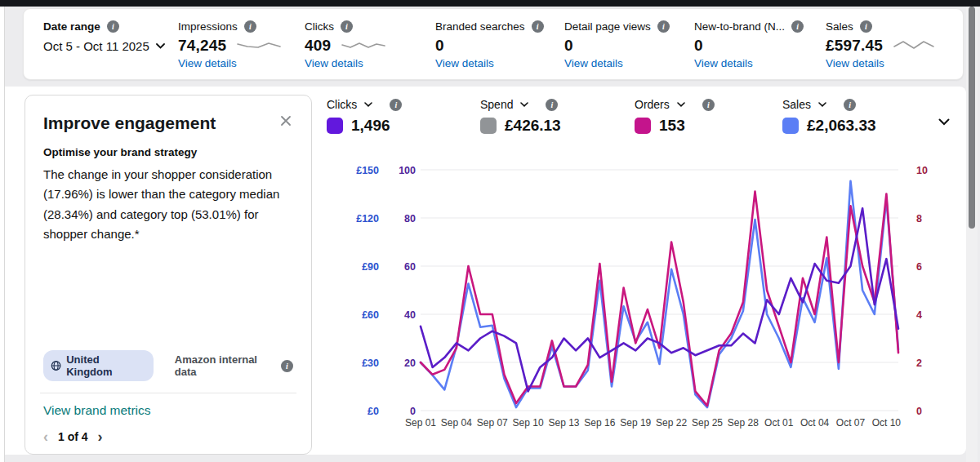  I want to click on summary-metric-clicks: Clicks i 409 View details, so click(370, 50).